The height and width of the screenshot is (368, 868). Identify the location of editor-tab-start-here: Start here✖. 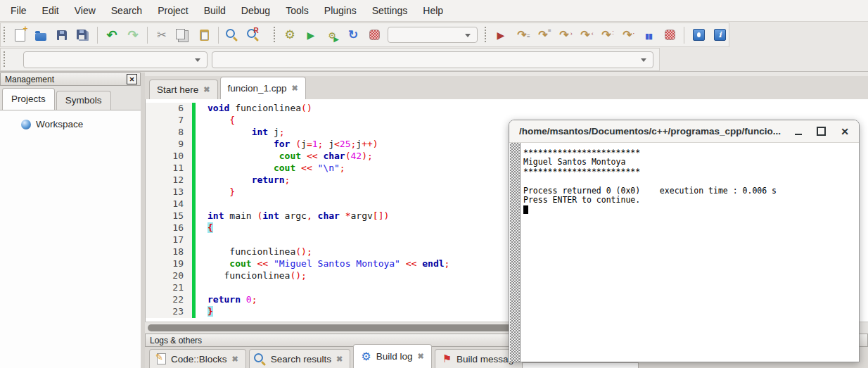
(184, 89).